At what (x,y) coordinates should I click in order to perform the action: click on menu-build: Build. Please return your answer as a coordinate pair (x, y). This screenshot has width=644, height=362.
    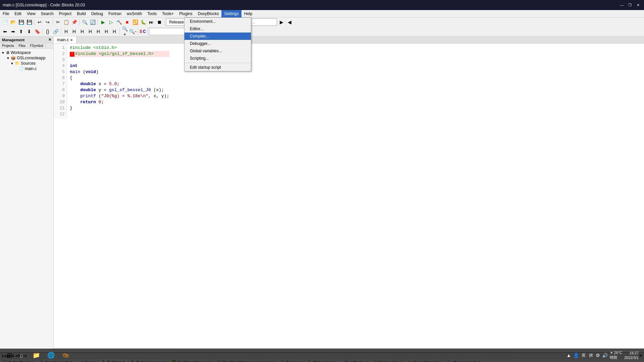
    Looking at the image, I should click on (81, 14).